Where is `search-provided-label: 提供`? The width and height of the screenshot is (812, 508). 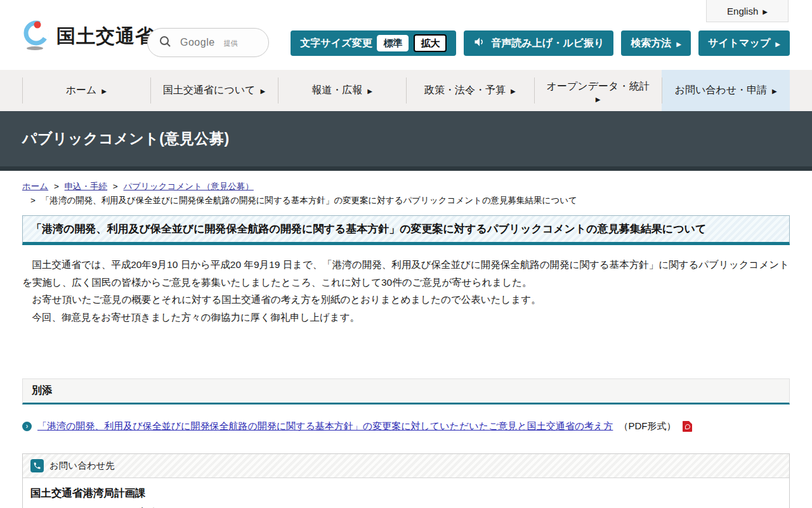
search-provided-label: 提供 is located at coordinates (231, 43).